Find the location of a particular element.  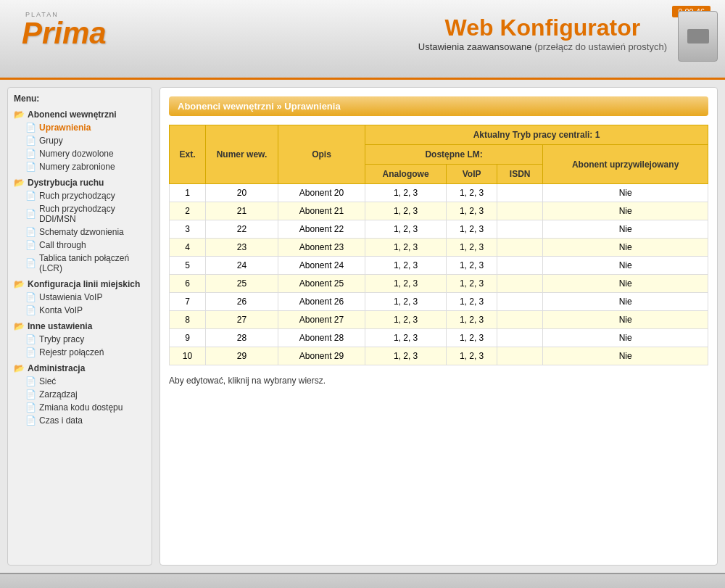

cell-opis: Abonent 28 is located at coordinates (322, 338).